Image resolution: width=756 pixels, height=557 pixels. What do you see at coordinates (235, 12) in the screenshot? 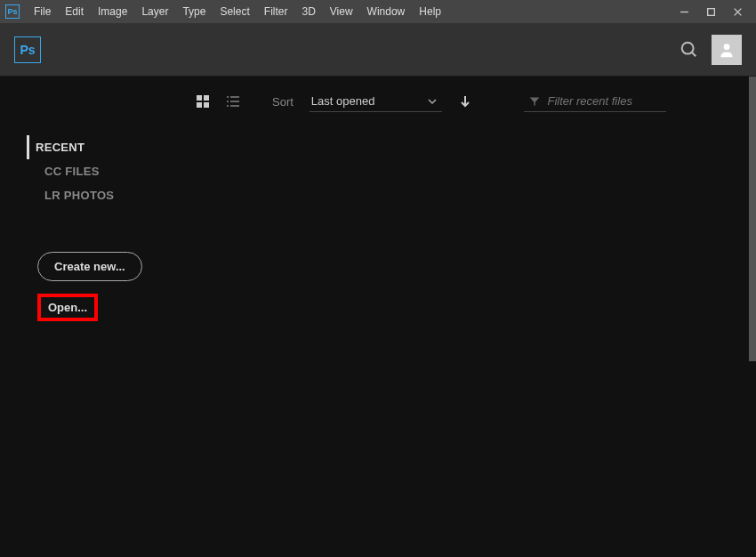
I see `menu-select: Select` at bounding box center [235, 12].